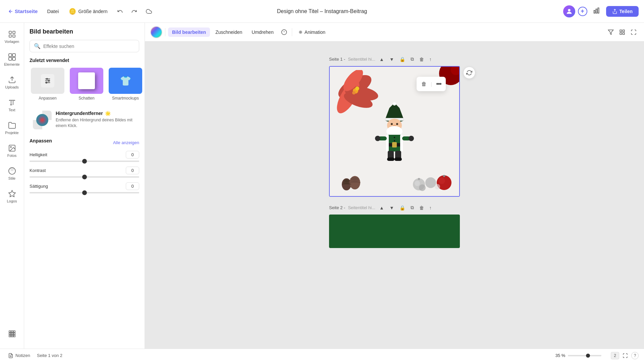  Describe the element at coordinates (439, 84) in the screenshot. I see `ctx-more-button: •••` at that location.